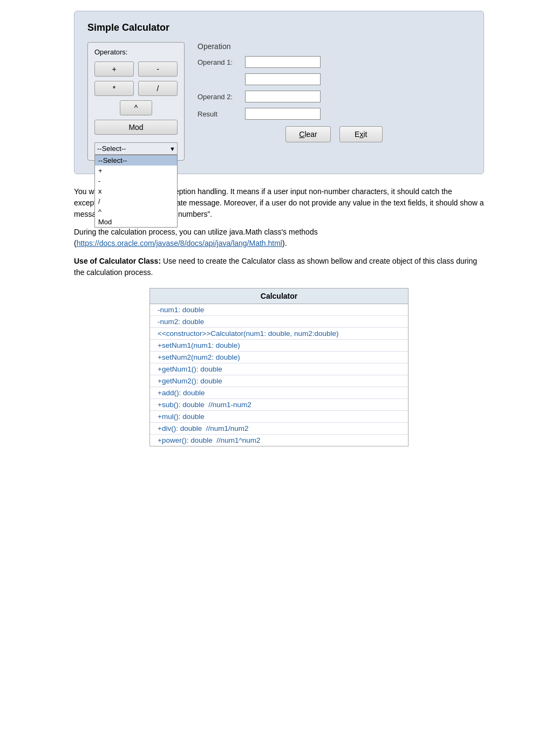  What do you see at coordinates (283, 114) in the screenshot?
I see `result-input` at bounding box center [283, 114].